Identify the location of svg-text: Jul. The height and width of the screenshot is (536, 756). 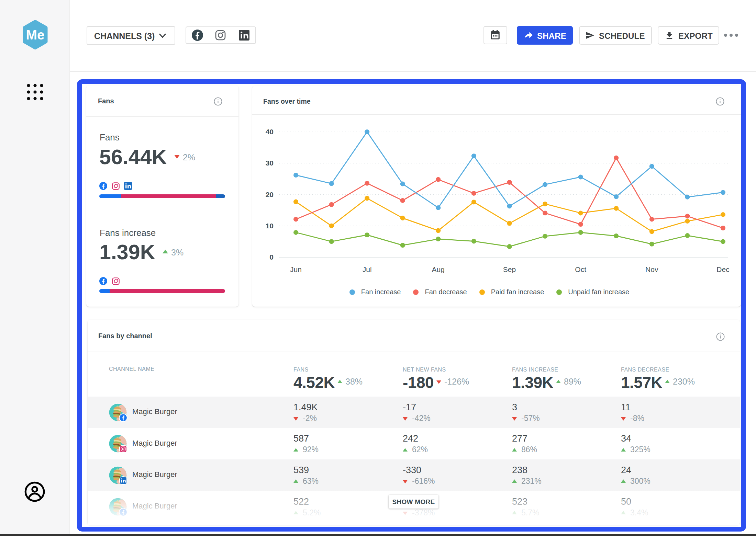
(367, 269).